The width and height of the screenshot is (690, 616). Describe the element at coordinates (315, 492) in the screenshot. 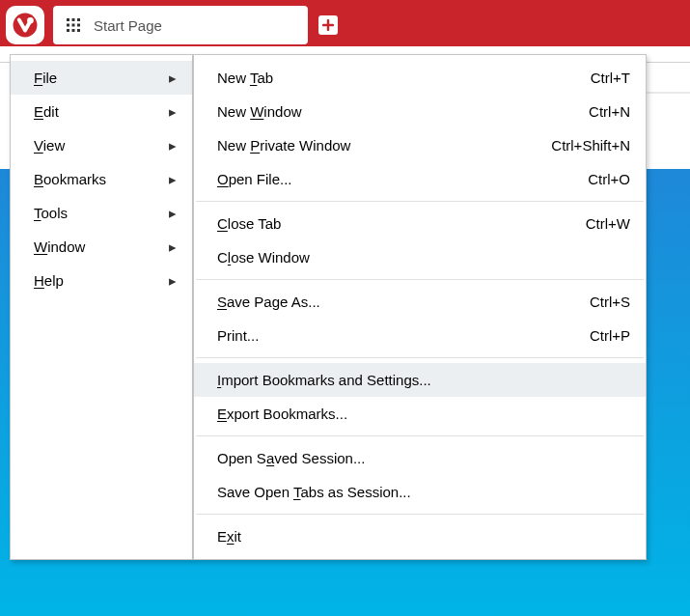

I see `menu-label: Save Open Tabs as Session...` at that location.